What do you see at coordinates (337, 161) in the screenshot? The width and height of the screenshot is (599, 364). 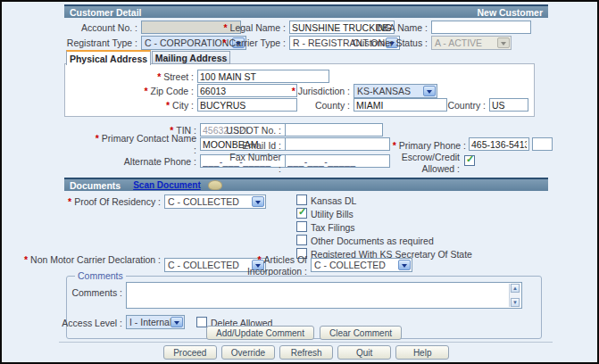 I see `fax-number-field` at bounding box center [337, 161].